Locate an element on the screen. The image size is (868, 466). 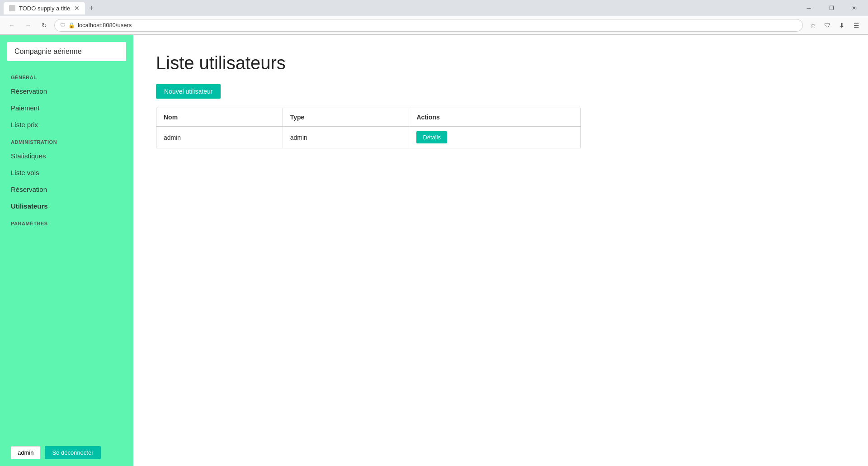
sidebar-general-label: GÉNÉRAL is located at coordinates (67, 76).